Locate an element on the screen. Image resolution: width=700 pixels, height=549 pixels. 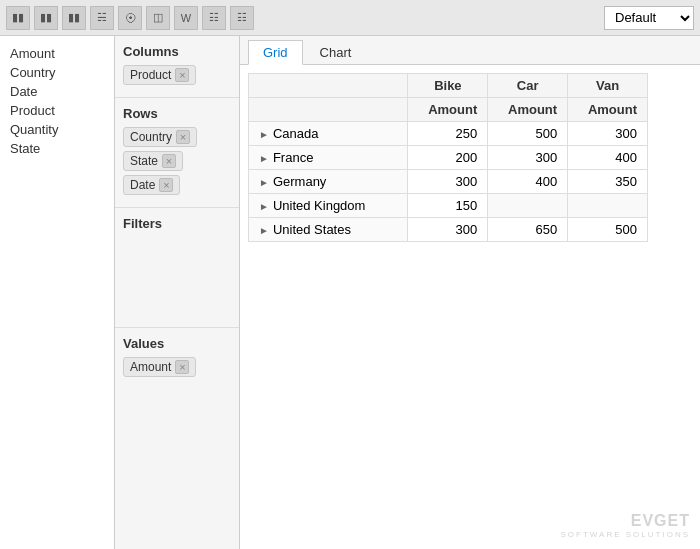
field-item-state: State is located at coordinates (57, 148).